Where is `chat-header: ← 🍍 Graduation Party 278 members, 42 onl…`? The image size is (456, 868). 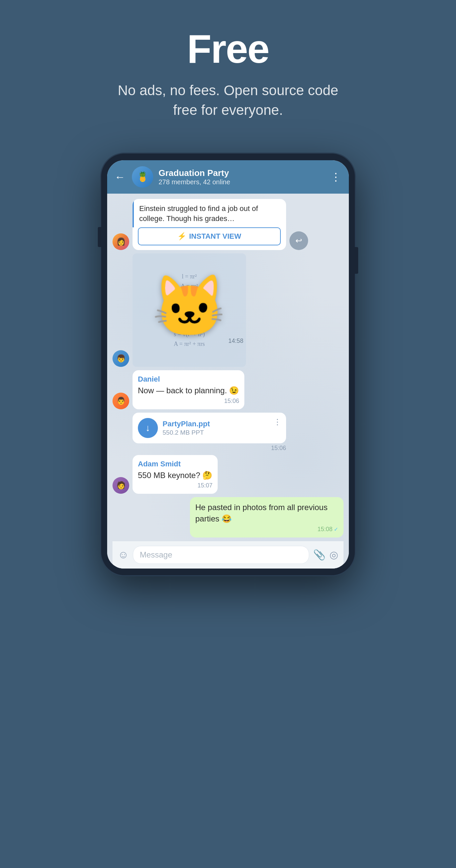 chat-header: ← 🍍 Graduation Party 278 members, 42 onl… is located at coordinates (228, 177).